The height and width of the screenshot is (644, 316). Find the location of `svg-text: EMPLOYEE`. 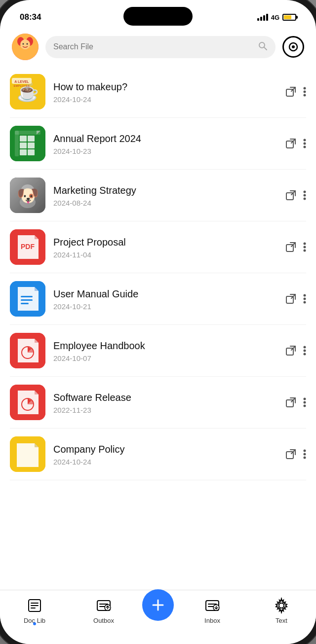

svg-text: EMPLOYEE is located at coordinates (22, 86).